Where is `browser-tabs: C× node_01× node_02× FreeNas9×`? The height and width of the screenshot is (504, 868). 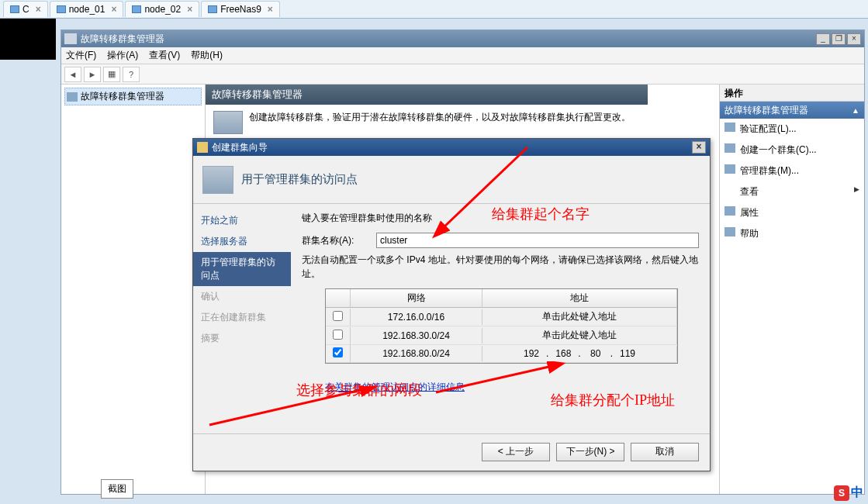
browser-tabs: C× node_01× node_02× FreeNas9× is located at coordinates (434, 9).